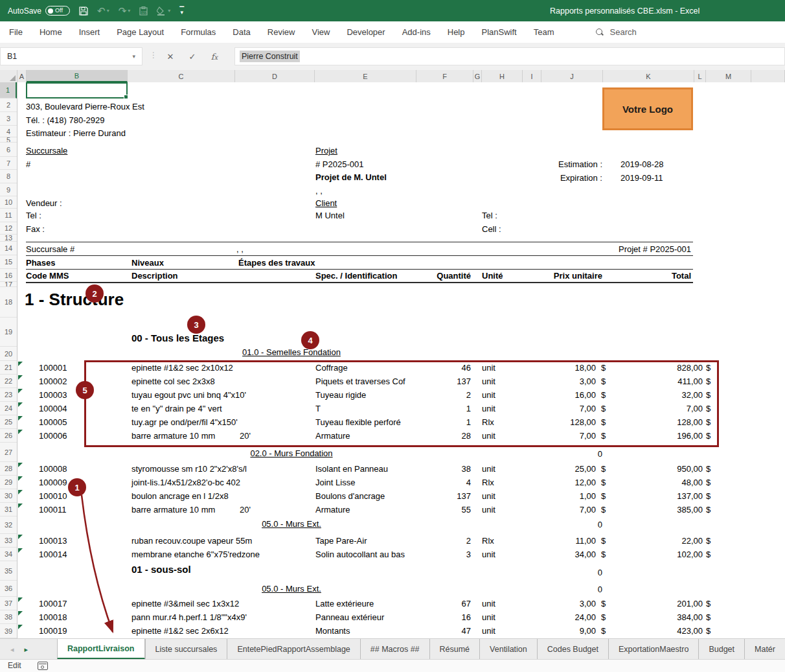 The height and width of the screenshot is (672, 785). What do you see at coordinates (187, 649) in the screenshot?
I see `sheet-tab-liste-succursales: Liste succursales` at bounding box center [187, 649].